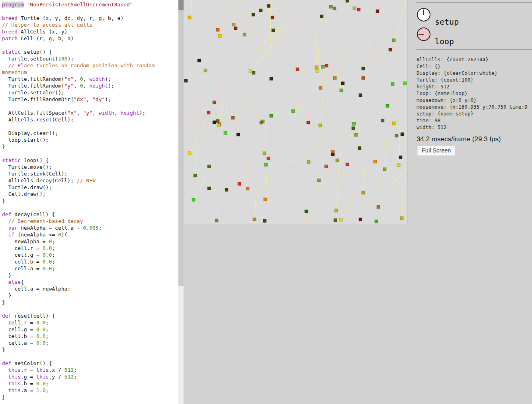 Image resolution: width=532 pixels, height=404 pixels. I want to click on code-line: cell.r = 0.0;, so click(90, 248).